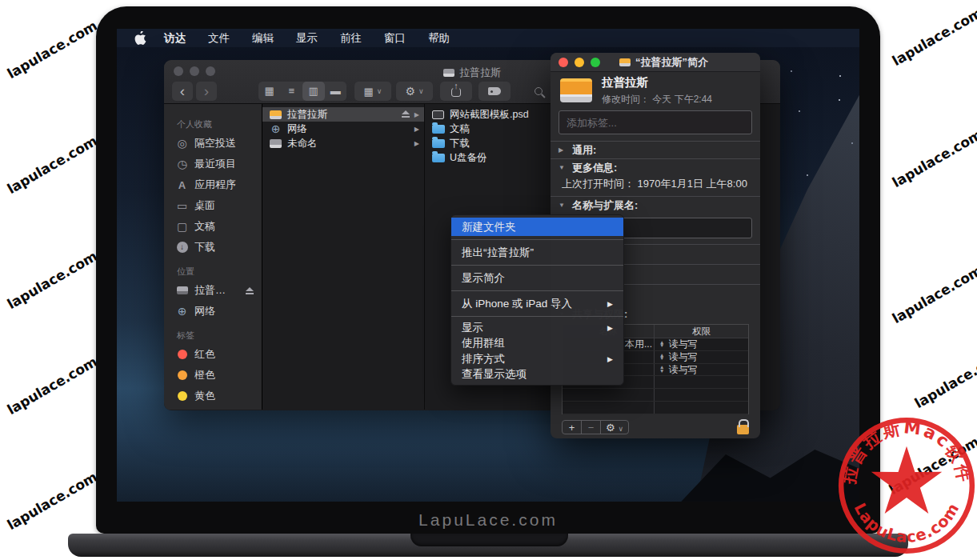  I want to click on stamp-logo: 拉普拉斯Mac软件 LapuLace.com, so click(904, 486).